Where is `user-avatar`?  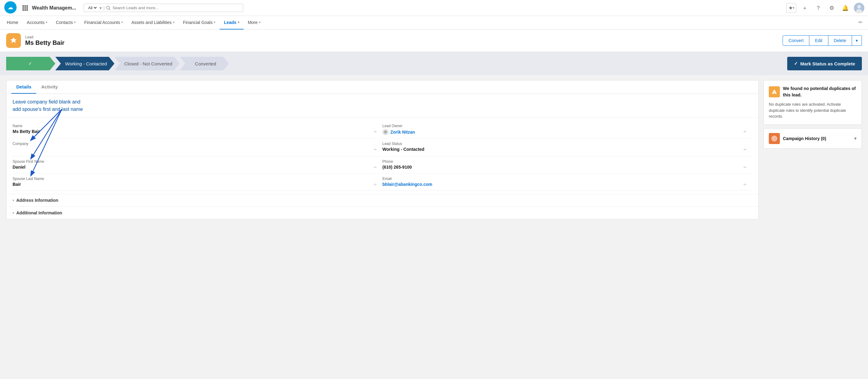
user-avatar is located at coordinates (859, 8).